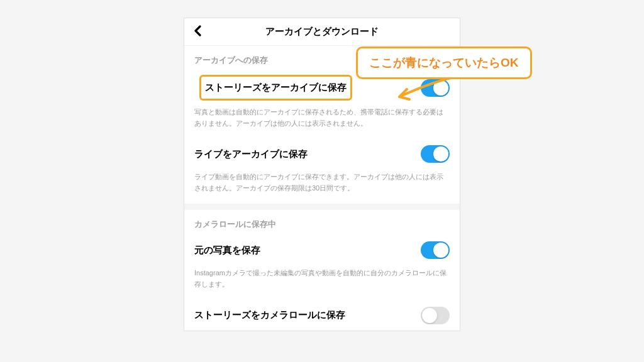 This screenshot has width=644, height=362. Describe the element at coordinates (322, 32) in the screenshot. I see `header: アーカイブとダウンロード` at that location.